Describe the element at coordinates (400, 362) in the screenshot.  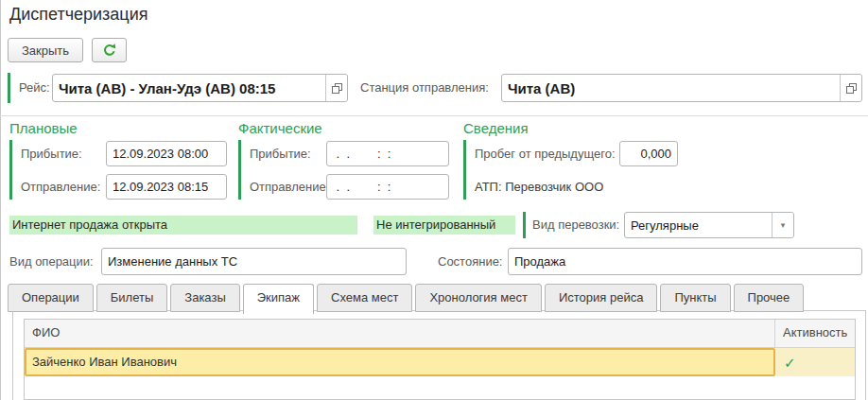
I see `crew-fio-cell: Зайченко Иван Иванович` at that location.